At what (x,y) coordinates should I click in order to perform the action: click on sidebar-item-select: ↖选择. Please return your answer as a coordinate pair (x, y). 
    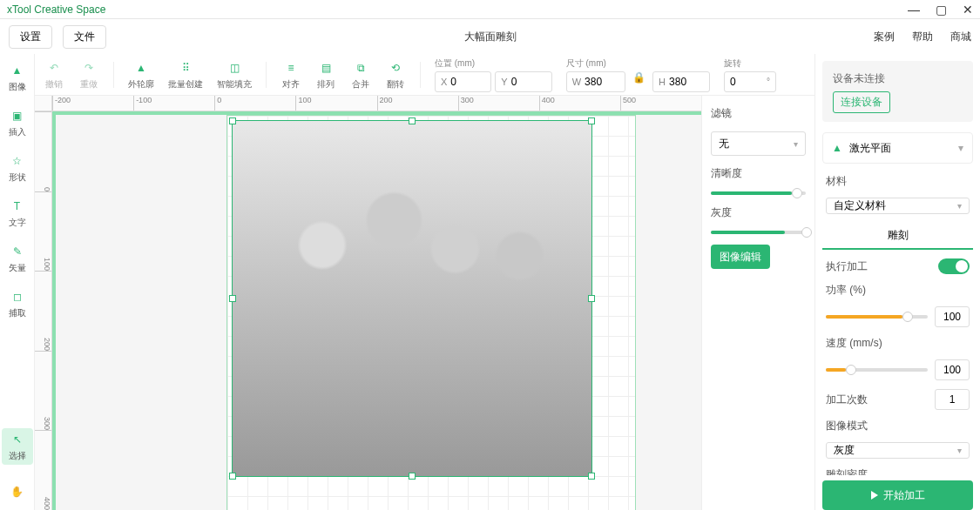
    Looking at the image, I should click on (17, 446).